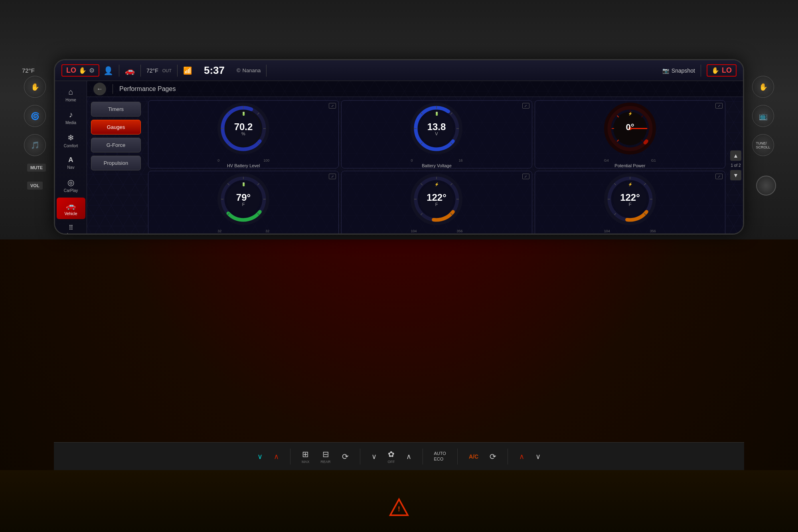 This screenshot has height=532, width=798. Describe the element at coordinates (715, 70) in the screenshot. I see `seat-heat-right-icon: ✋` at that location.